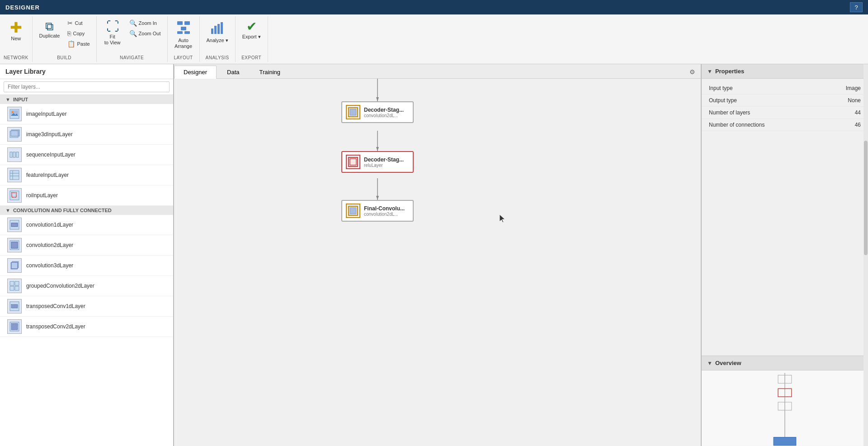  What do you see at coordinates (782, 125) in the screenshot?
I see `prop-label-num-connections: Number of connections` at bounding box center [782, 125].